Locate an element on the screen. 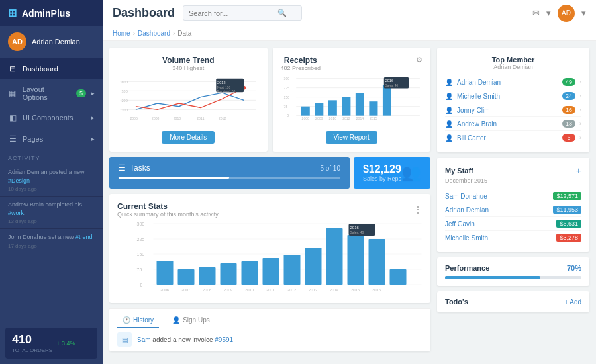 This screenshot has width=596, height=364. svg-text: 2008 is located at coordinates (319, 118).